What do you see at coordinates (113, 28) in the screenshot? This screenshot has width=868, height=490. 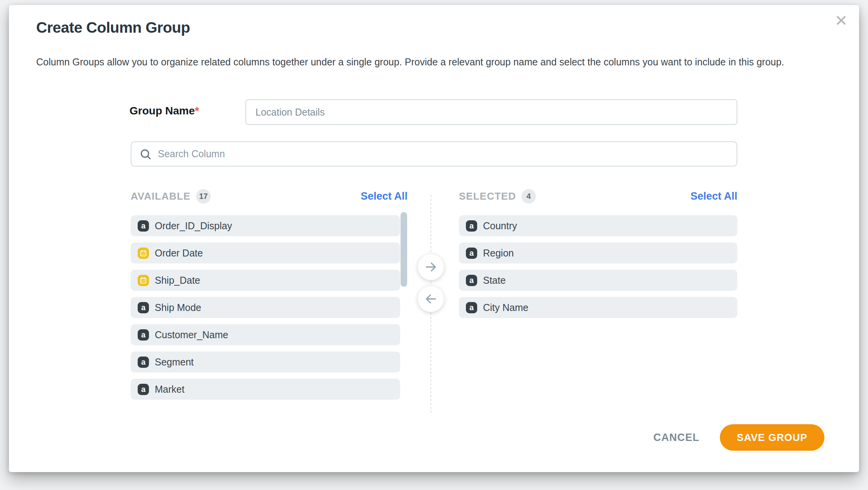 I see `dialog-title: Create Column Group` at bounding box center [113, 28].